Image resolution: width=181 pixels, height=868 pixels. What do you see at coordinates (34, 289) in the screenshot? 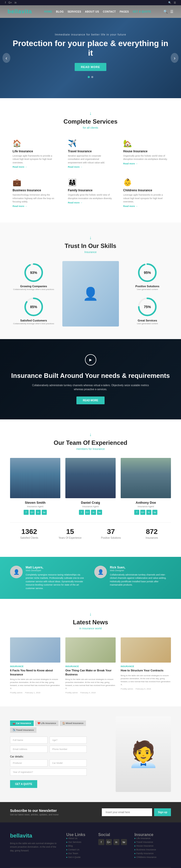
I see `skill-desc-growing: Collaboratively leverage other's best pr…` at bounding box center [34, 289].